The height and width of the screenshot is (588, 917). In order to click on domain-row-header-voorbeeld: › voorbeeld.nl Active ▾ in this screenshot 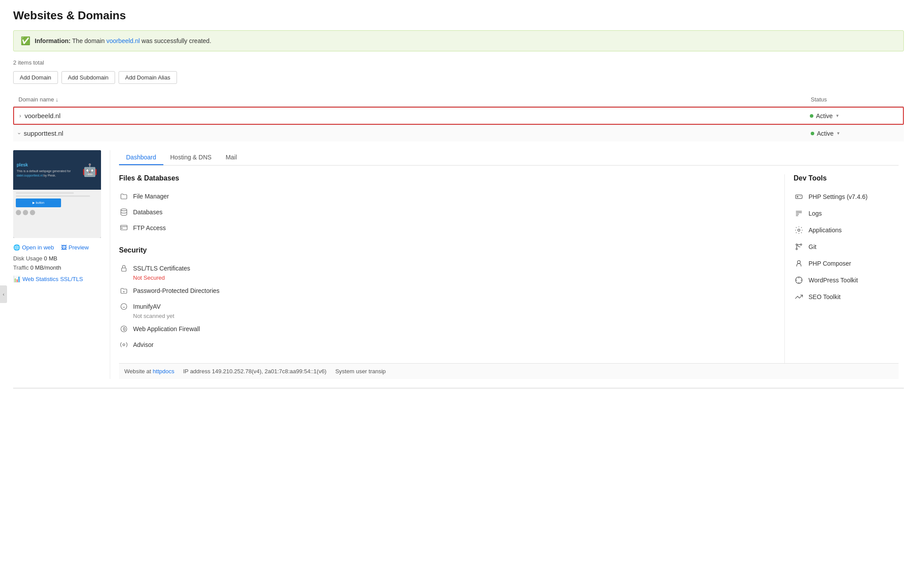, I will do `click(458, 116)`.